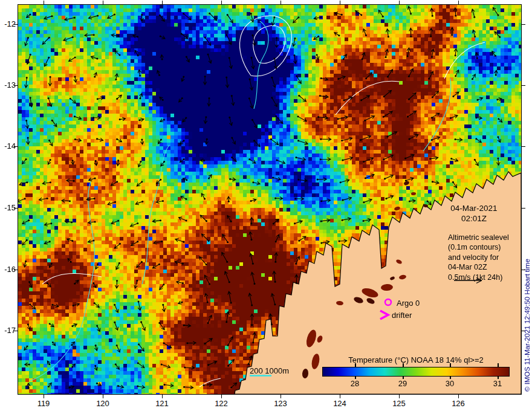 This screenshot has height=411, width=532. What do you see at coordinates (162, 404) in the screenshot?
I see `x-axis-label: 121` at bounding box center [162, 404].